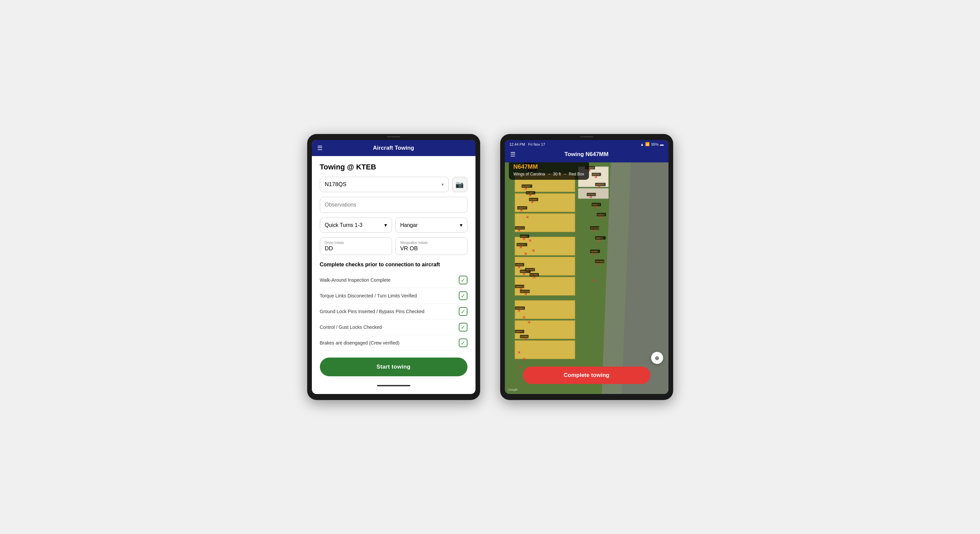 The image size is (980, 534). I want to click on aircraft-route: Wings of Carolina → 30 ft → Red Box, so click(549, 174).